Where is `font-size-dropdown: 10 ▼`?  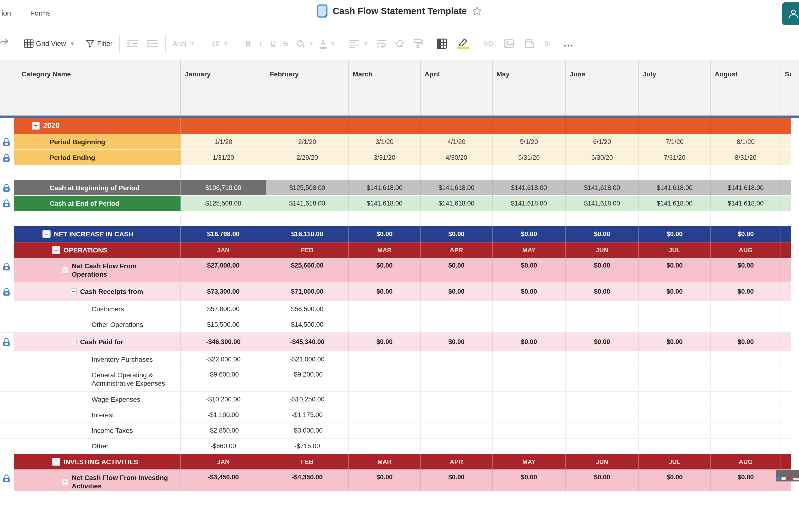
font-size-dropdown: 10 ▼ is located at coordinates (220, 43).